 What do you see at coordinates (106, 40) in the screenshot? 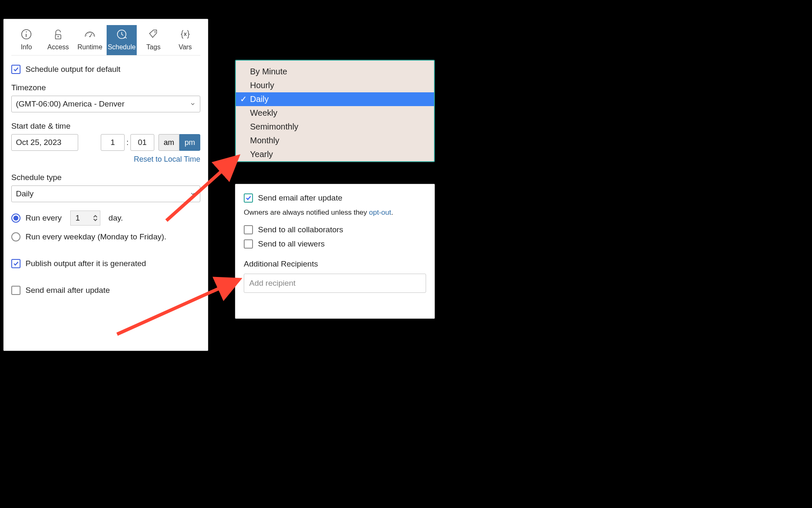
I see `tabbar: Info Access Runtime Schedule Tags` at bounding box center [106, 40].